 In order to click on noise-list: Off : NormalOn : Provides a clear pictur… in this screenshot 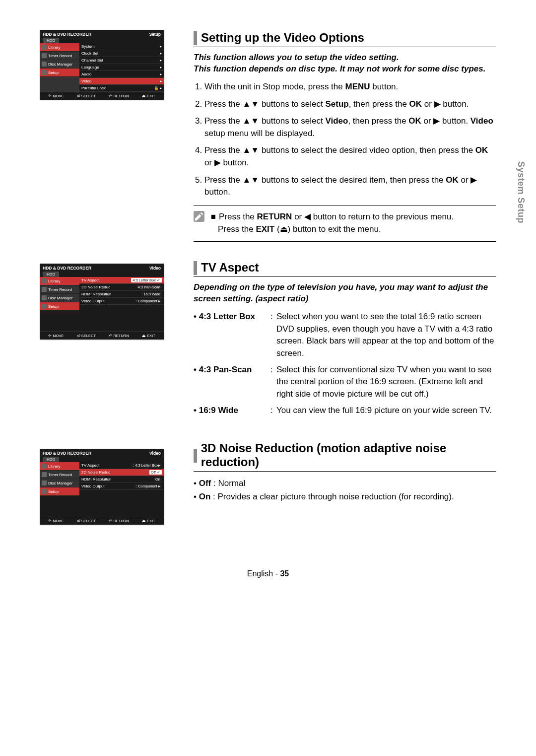, I will do `click(345, 490)`.